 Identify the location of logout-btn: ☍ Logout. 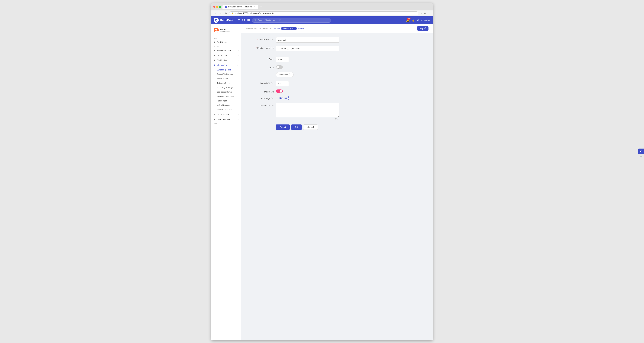
(426, 20).